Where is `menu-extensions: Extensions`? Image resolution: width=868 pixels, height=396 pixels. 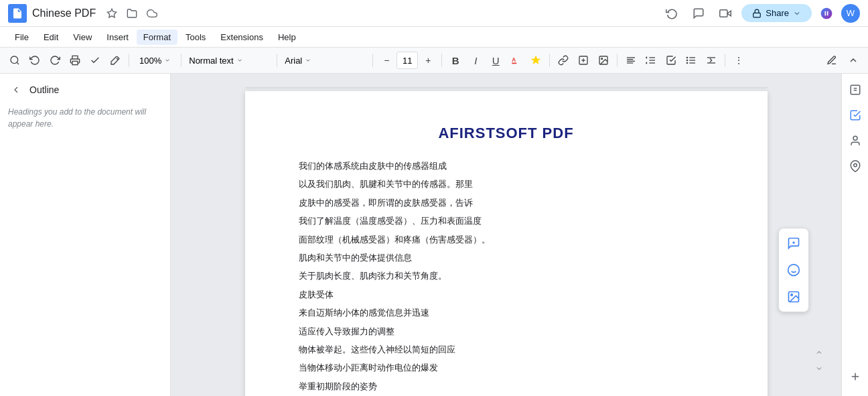 menu-extensions: Extensions is located at coordinates (242, 38).